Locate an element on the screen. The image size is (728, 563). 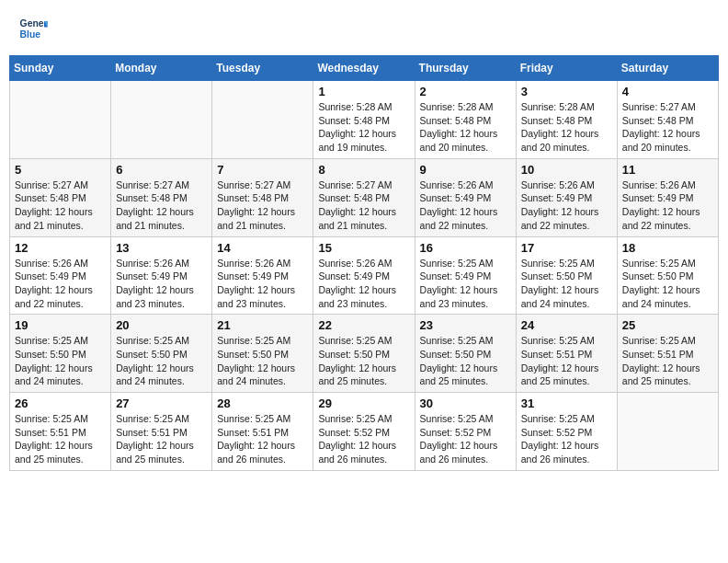
day-number: 9 is located at coordinates (465, 169).